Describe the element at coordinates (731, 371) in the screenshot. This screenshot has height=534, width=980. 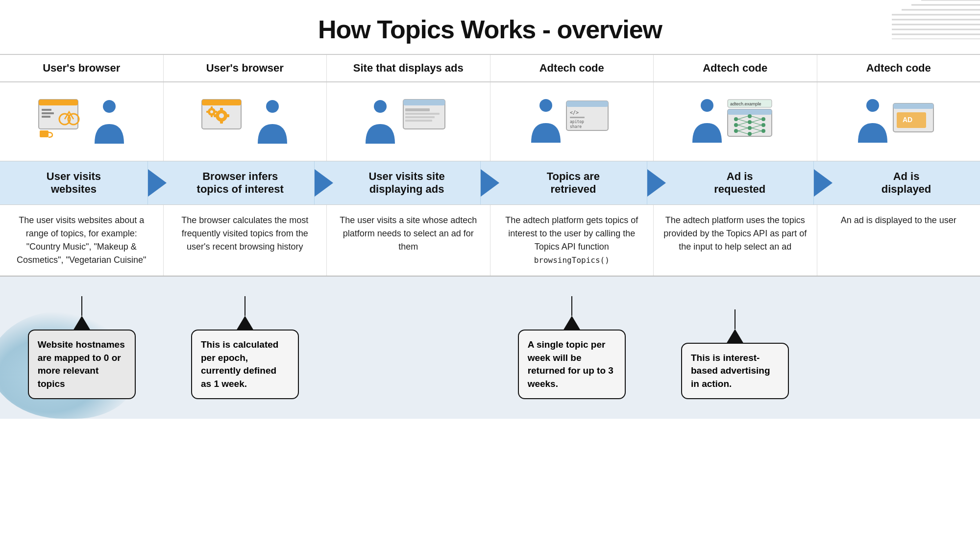
I see `callout-text-4: This is interest-based advertising in ac…` at that location.